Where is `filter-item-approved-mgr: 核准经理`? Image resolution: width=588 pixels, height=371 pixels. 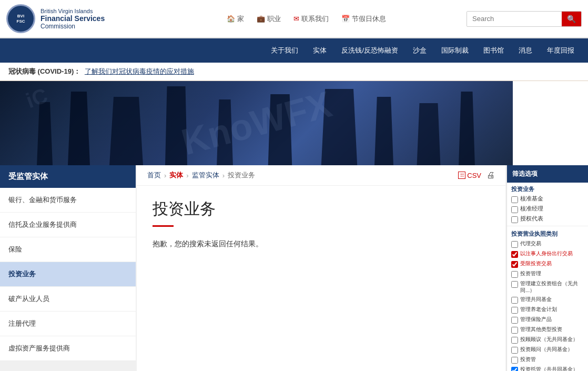
filter-item-approved-mgr: 核准经理 is located at coordinates (548, 209).